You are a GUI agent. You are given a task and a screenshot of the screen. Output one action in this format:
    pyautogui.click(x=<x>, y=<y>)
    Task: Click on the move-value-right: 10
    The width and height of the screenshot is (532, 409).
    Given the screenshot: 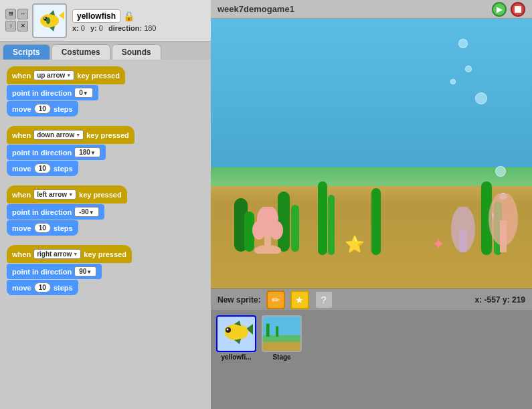 What is the action you would take?
    pyautogui.click(x=43, y=288)
    